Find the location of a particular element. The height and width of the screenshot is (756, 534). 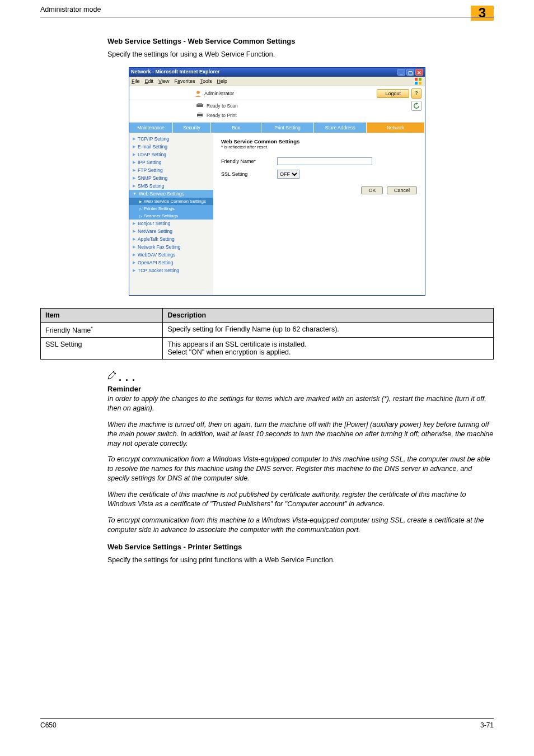

friendly-input is located at coordinates (325, 161).